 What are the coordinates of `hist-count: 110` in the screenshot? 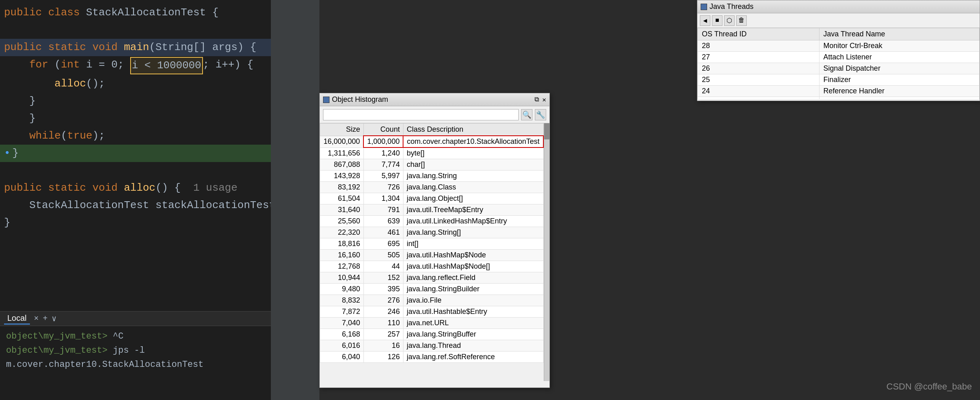 It's located at (383, 323).